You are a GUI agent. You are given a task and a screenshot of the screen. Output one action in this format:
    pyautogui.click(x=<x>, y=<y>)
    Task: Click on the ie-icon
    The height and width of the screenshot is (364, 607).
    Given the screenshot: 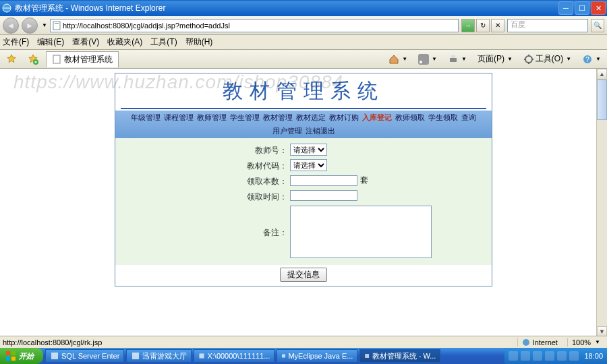 What is the action you would take?
    pyautogui.click(x=7, y=8)
    